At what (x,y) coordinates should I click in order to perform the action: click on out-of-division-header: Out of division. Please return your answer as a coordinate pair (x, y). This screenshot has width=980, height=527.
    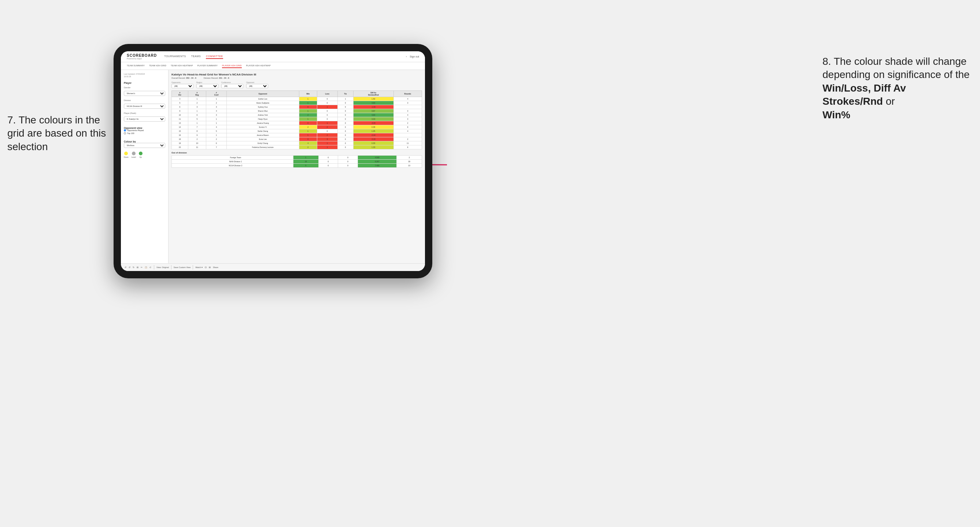
    Looking at the image, I should click on (297, 153).